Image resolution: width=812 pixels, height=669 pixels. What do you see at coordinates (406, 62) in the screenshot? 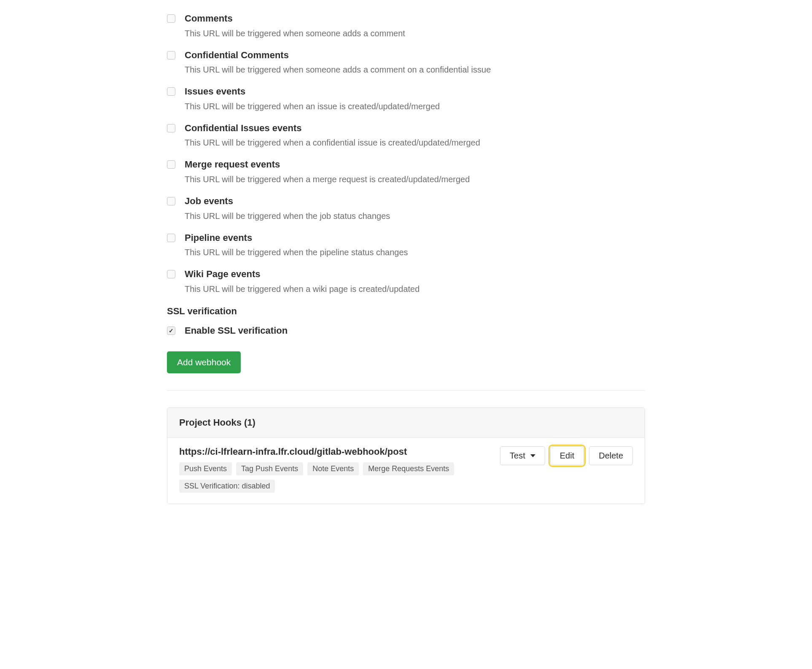
I see `trigger-confidential-comments: Confidential Comments This URL will be t…` at bounding box center [406, 62].